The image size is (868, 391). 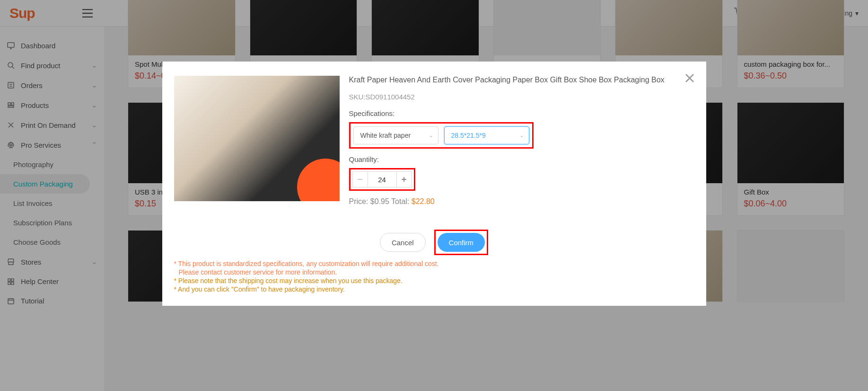 What do you see at coordinates (359, 202) in the screenshot?
I see `price-label: Price:` at bounding box center [359, 202].